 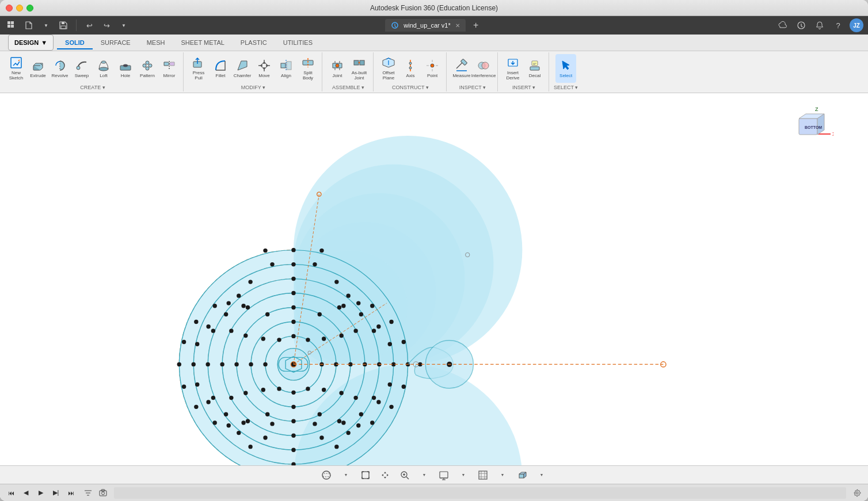 I want to click on tab-solid: SOLID, so click(x=75, y=43).